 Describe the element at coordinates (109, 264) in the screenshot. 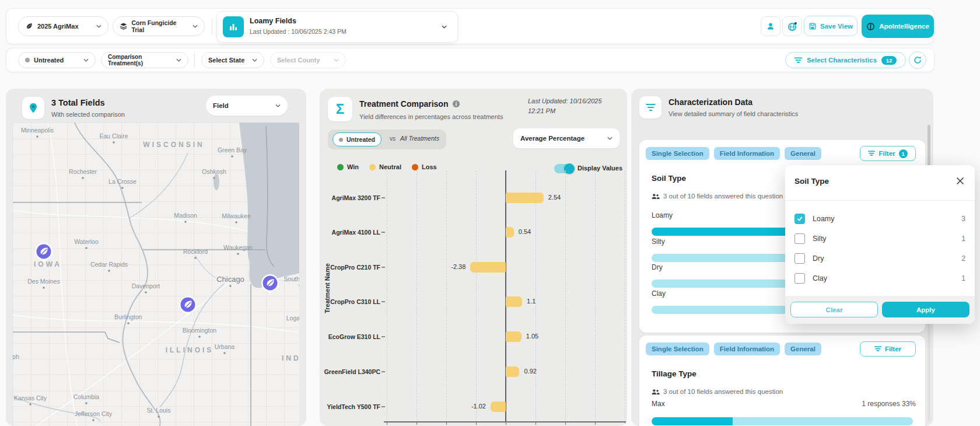

I see `city-label: Cedar Rapids` at that location.